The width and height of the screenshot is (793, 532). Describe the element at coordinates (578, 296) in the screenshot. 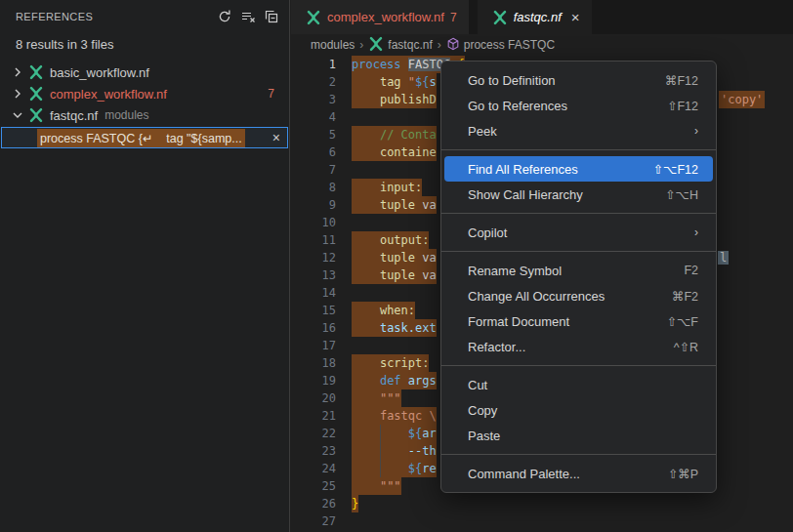

I see `menu-item-change-all-occurrences: Change All Occurrences⌘F2` at that location.